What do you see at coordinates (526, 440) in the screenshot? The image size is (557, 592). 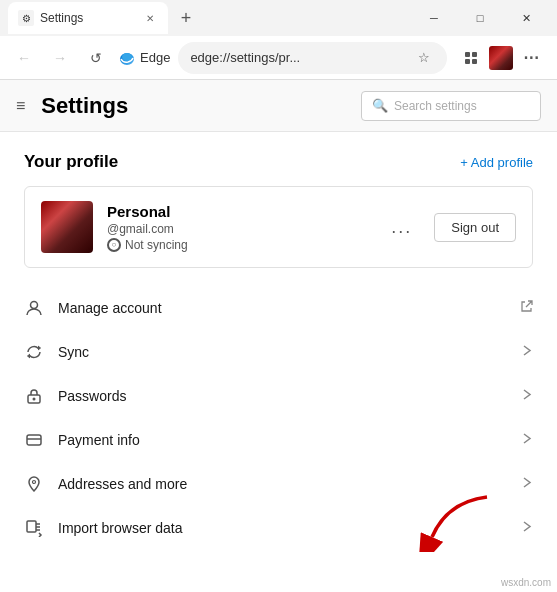 I see `payment-info-arrow-icon` at bounding box center [526, 440].